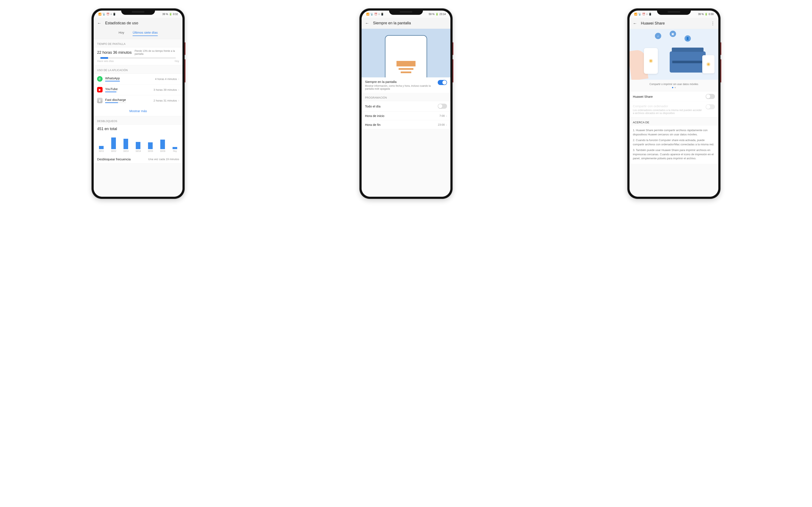  I want to click on header: ← Estadísticas de uso Hoy Últimos siete …, so click(138, 29).